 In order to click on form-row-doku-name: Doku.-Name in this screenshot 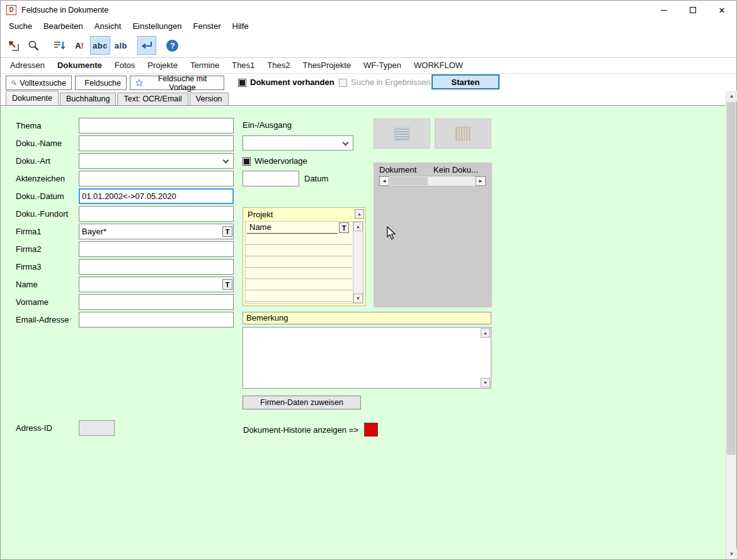, I will do `click(129, 144)`.